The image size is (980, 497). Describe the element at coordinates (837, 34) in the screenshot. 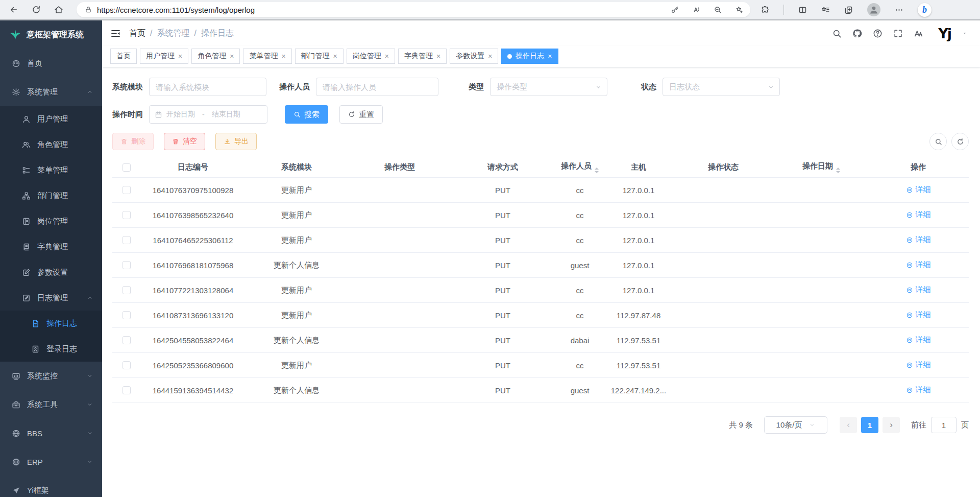

I see `header-search-icon` at that location.